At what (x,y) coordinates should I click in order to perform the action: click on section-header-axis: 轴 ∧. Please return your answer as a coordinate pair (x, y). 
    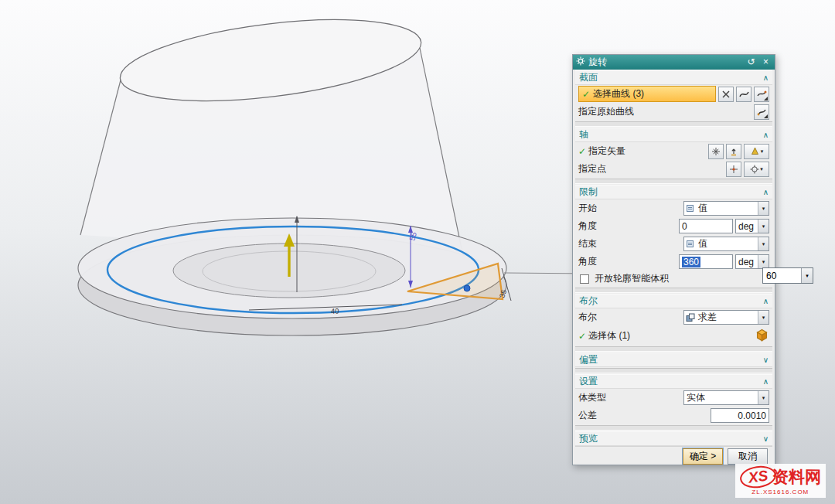
    Looking at the image, I should click on (674, 135).